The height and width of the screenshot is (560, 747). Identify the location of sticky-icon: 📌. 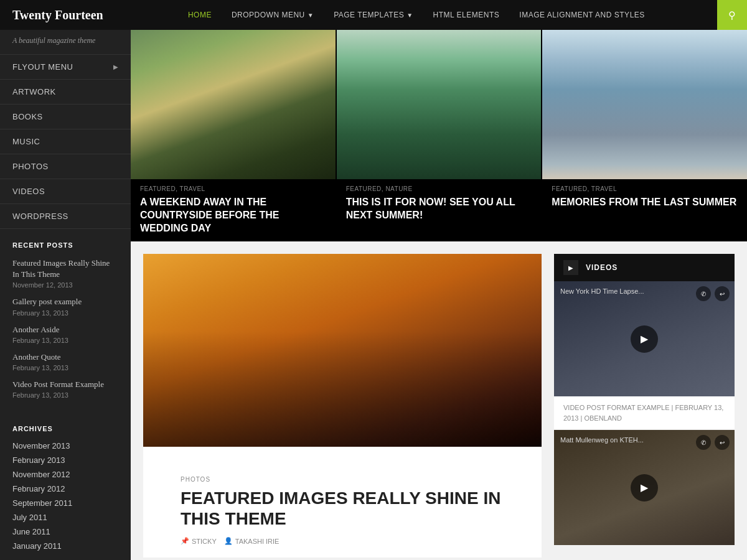
(185, 541).